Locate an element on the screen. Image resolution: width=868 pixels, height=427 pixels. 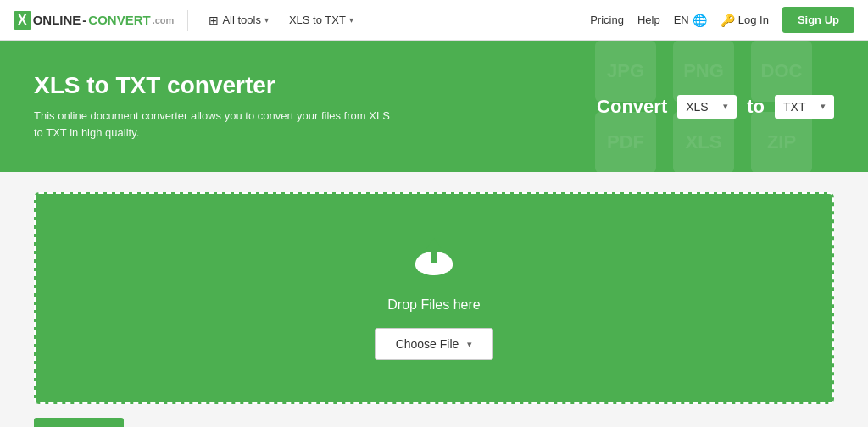
logo-com: .com is located at coordinates (164, 20).